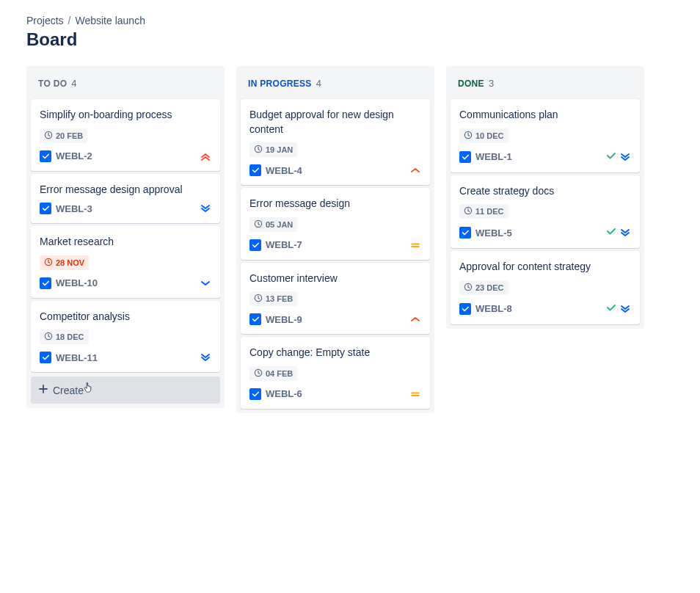 This screenshot has width=700, height=593. I want to click on due-date-text: 18 DEC, so click(70, 337).